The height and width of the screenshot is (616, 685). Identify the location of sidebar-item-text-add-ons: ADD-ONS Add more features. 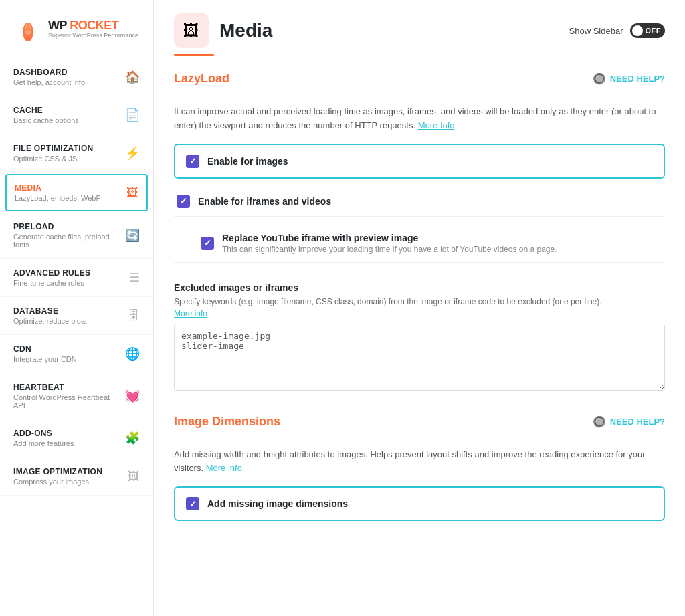
(67, 438).